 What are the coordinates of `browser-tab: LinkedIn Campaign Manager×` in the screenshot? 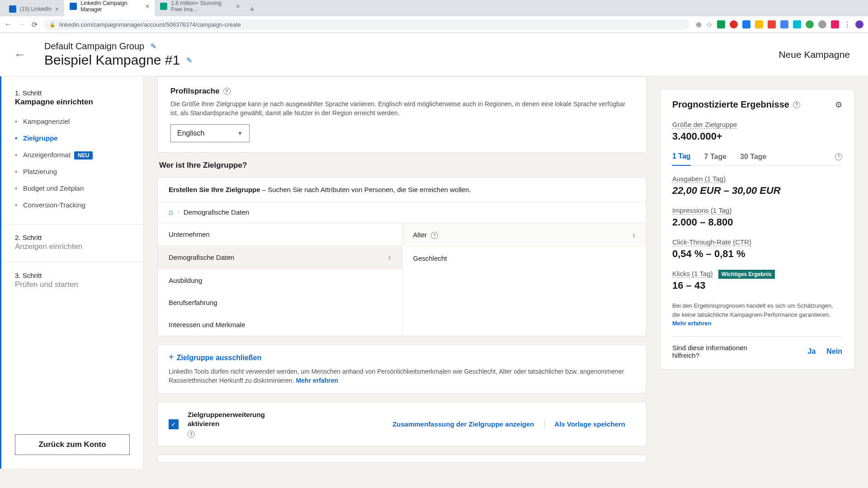 It's located at (109, 8).